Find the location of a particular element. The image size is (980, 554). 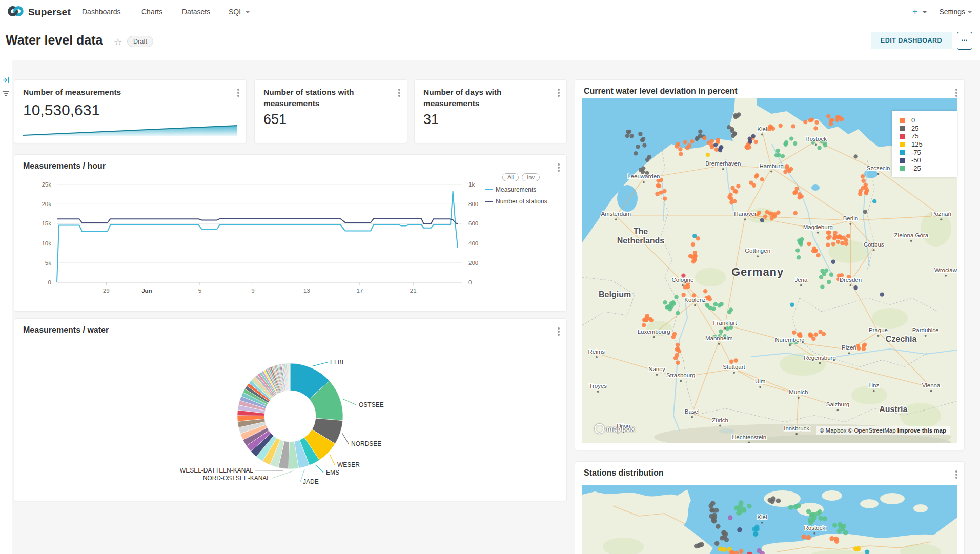

svg-text: Zürich is located at coordinates (720, 420).